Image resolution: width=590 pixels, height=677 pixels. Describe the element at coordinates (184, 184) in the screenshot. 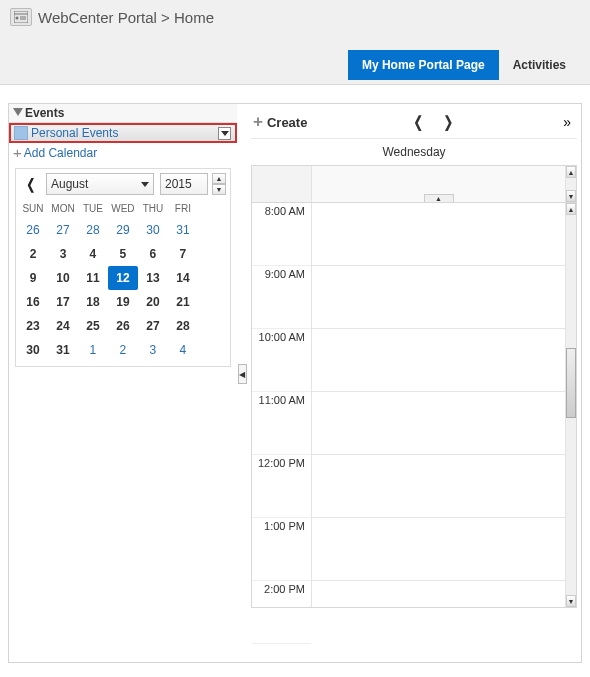

I see `year-select: 2015` at that location.